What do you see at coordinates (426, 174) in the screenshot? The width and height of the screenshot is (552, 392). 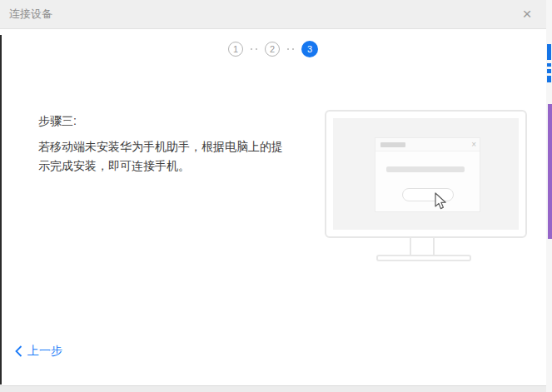 I see `monitor-illustration: ×` at bounding box center [426, 174].